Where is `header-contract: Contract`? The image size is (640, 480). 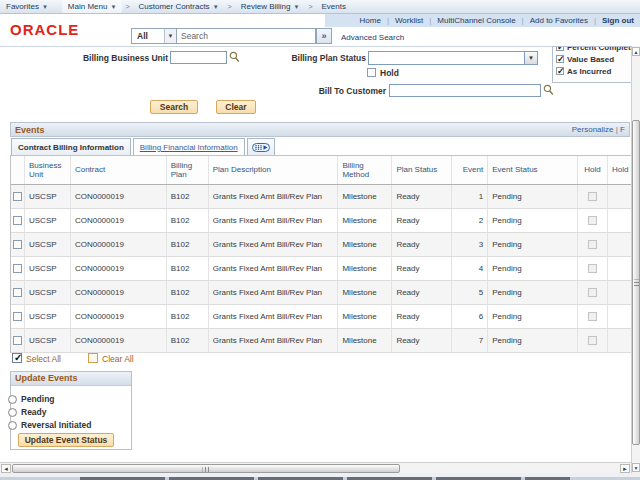
header-contract: Contract is located at coordinates (119, 170).